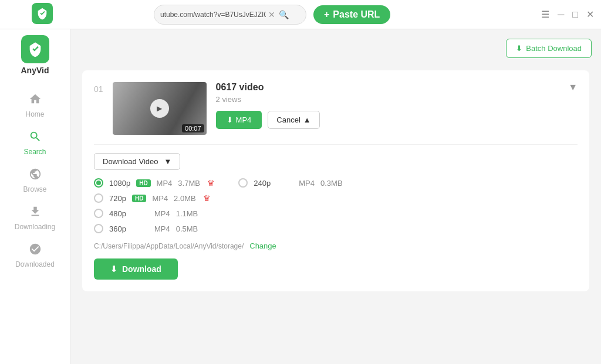 Image resolution: width=601 pixels, height=364 pixels. I want to click on downloaded-label: Downloaded, so click(35, 264).